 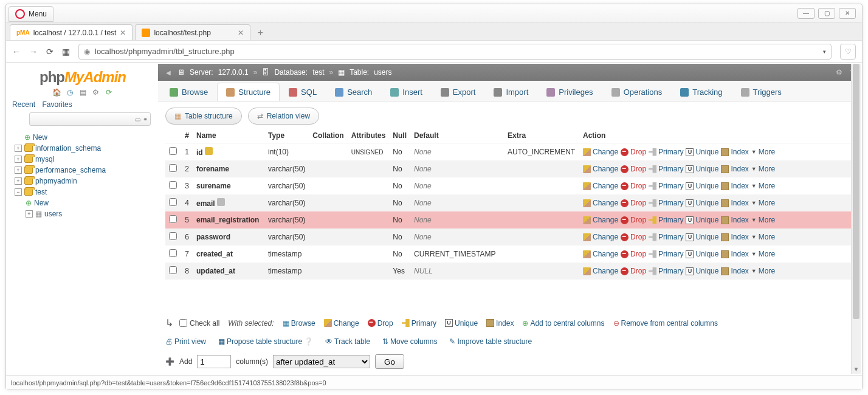 What do you see at coordinates (761, 92) in the screenshot?
I see `tab-triggers: Triggers` at bounding box center [761, 92].